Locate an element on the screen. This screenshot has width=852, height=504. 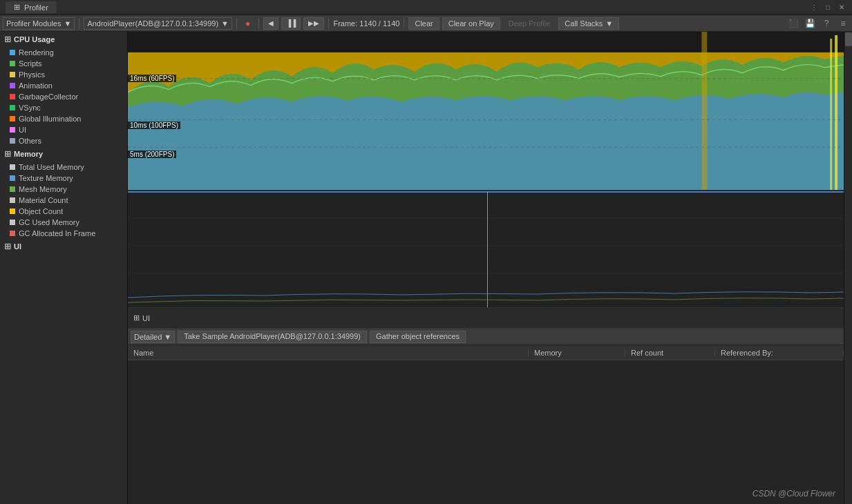
time-cursor is located at coordinates (488, 250).